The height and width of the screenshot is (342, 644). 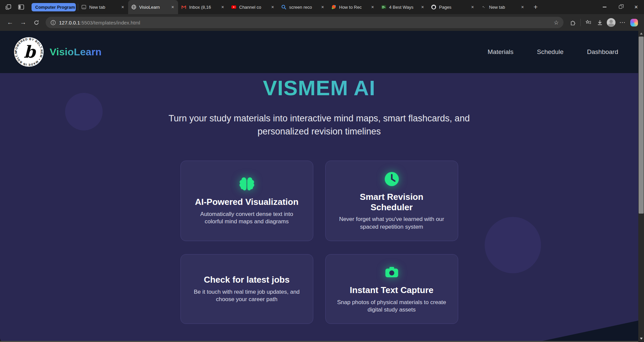 I want to click on search-icon, so click(x=284, y=7).